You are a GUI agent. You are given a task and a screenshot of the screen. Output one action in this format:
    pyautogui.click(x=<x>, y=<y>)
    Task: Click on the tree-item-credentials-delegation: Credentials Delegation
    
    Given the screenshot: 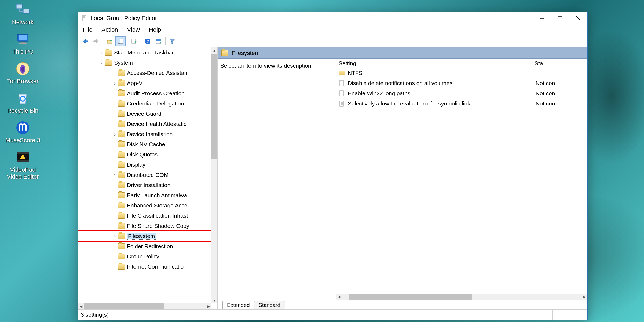 What is the action you would take?
    pyautogui.click(x=145, y=104)
    